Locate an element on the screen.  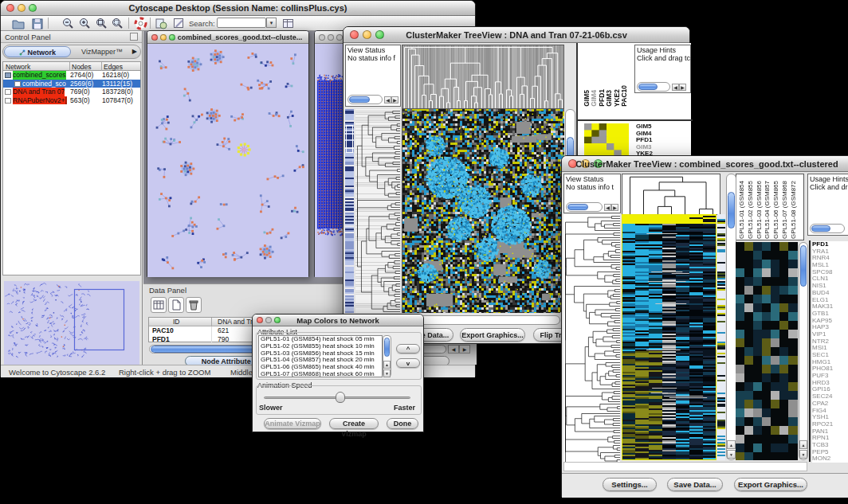
network-name: combined_sco is located at coordinates (45, 84).